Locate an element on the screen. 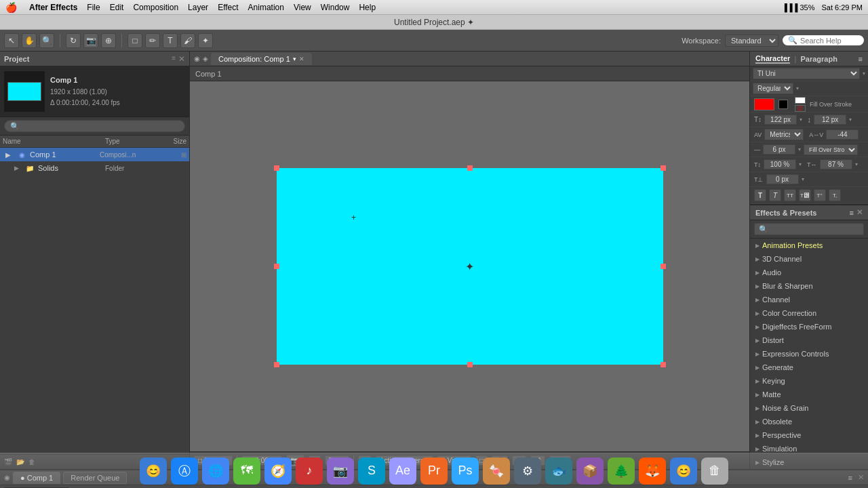 This screenshot has height=488, width=868. effects-panel-close: ✕ is located at coordinates (860, 213).